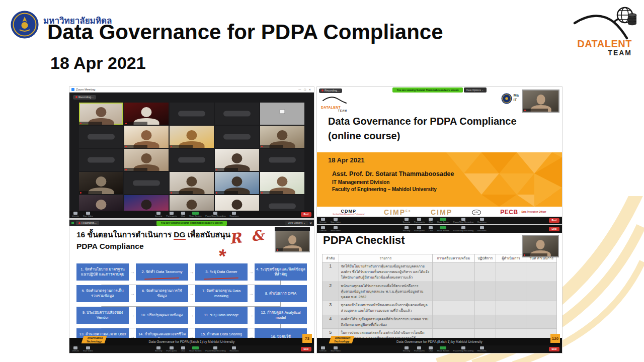 The height and width of the screenshot is (362, 644). Describe the element at coordinates (221, 333) in the screenshot. I see `step-box-15: 15. กำหนด Data Sharing Agreement` at that location.